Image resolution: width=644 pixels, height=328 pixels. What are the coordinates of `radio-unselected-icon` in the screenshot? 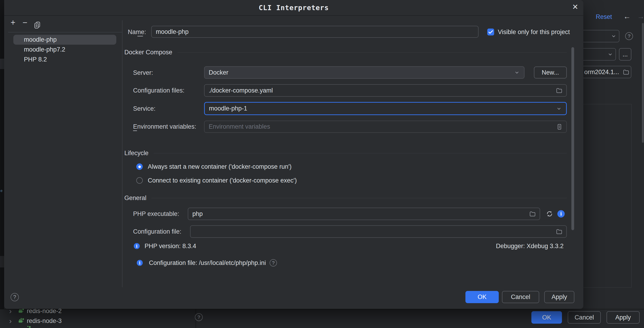 It's located at (140, 181).